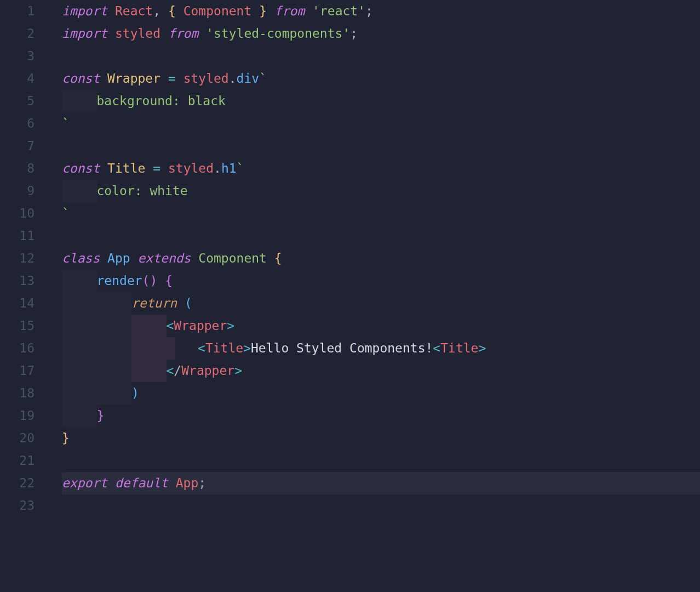 The height and width of the screenshot is (592, 700). What do you see at coordinates (381, 483) in the screenshot?
I see `code-line-active: export default App;` at bounding box center [381, 483].